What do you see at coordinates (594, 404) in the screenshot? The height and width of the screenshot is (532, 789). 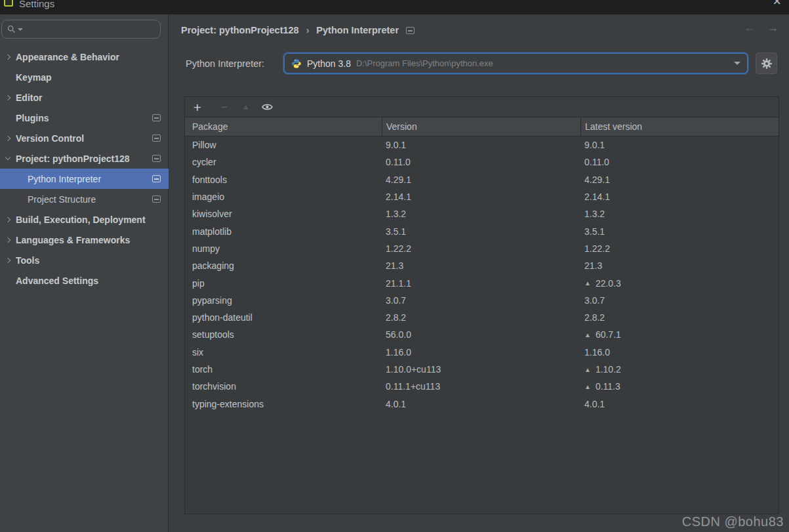 I see `latest-version-text: 4.0.1` at bounding box center [594, 404].